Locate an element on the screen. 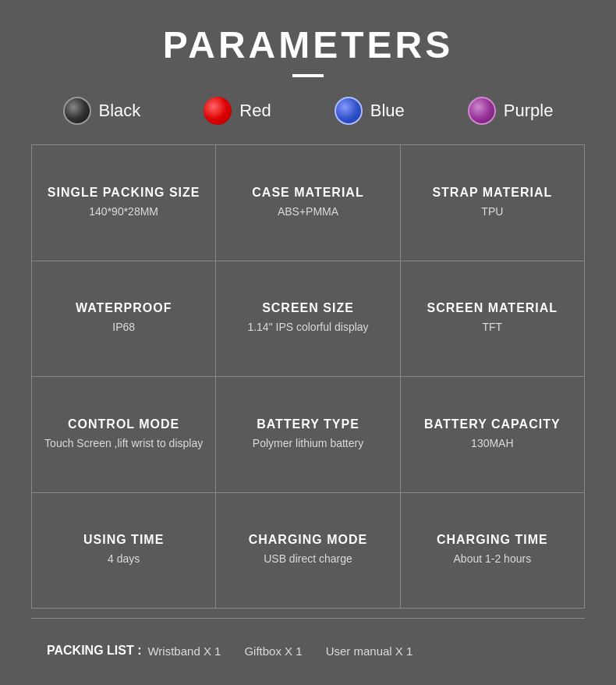 This screenshot has width=616, height=685. color-label-black: Black is located at coordinates (120, 111).